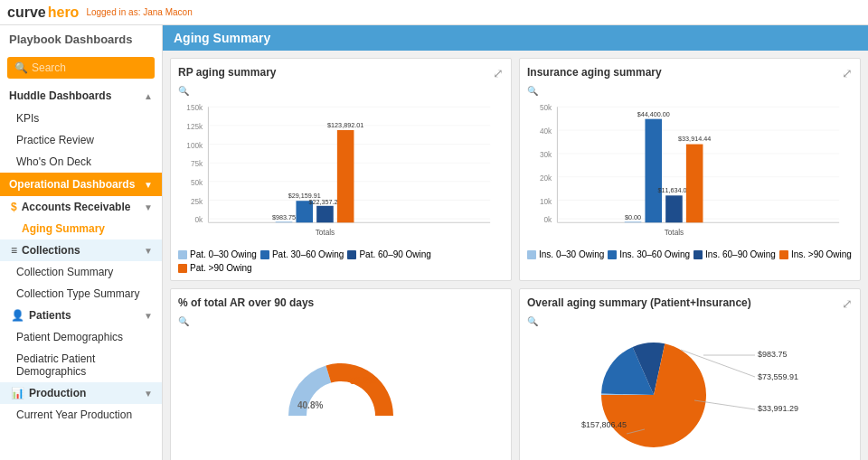  Describe the element at coordinates (81, 118) in the screenshot. I see `sidebar-item-kpis: KPIs` at that location.